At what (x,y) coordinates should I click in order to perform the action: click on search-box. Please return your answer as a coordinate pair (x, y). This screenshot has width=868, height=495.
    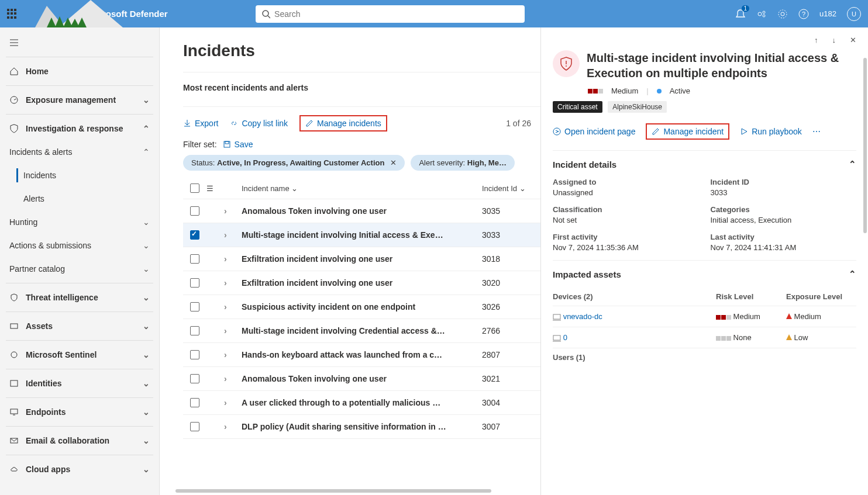
    Looking at the image, I should click on (390, 14).